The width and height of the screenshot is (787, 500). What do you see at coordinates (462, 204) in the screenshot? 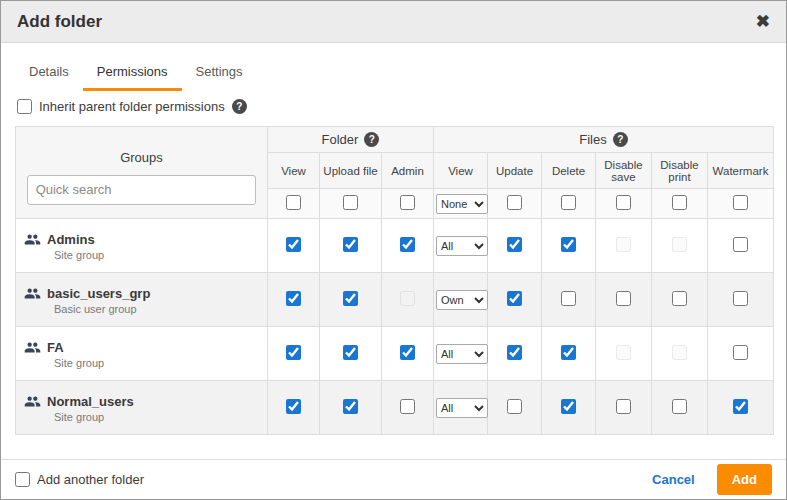
I see `files-view-select: None` at bounding box center [462, 204].